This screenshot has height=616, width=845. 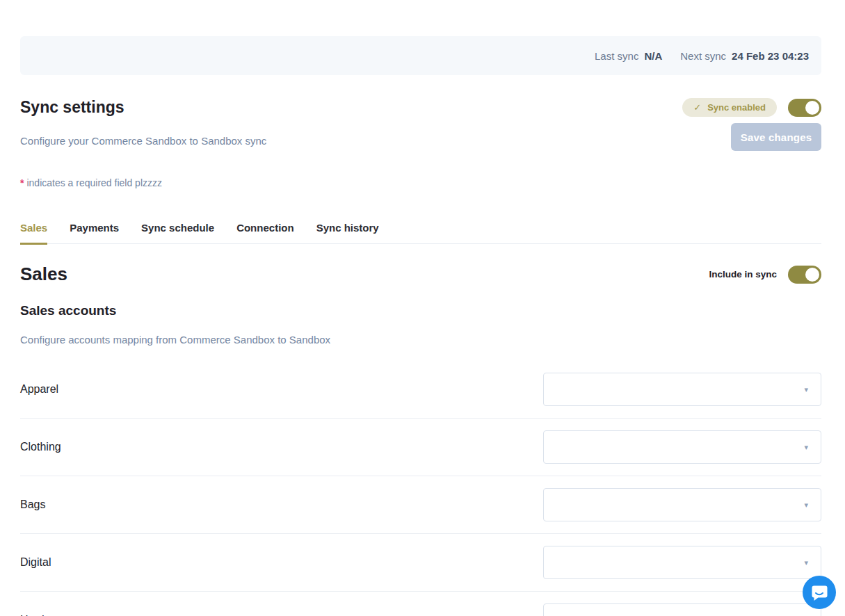 I want to click on tab-connection: Connection, so click(x=266, y=232).